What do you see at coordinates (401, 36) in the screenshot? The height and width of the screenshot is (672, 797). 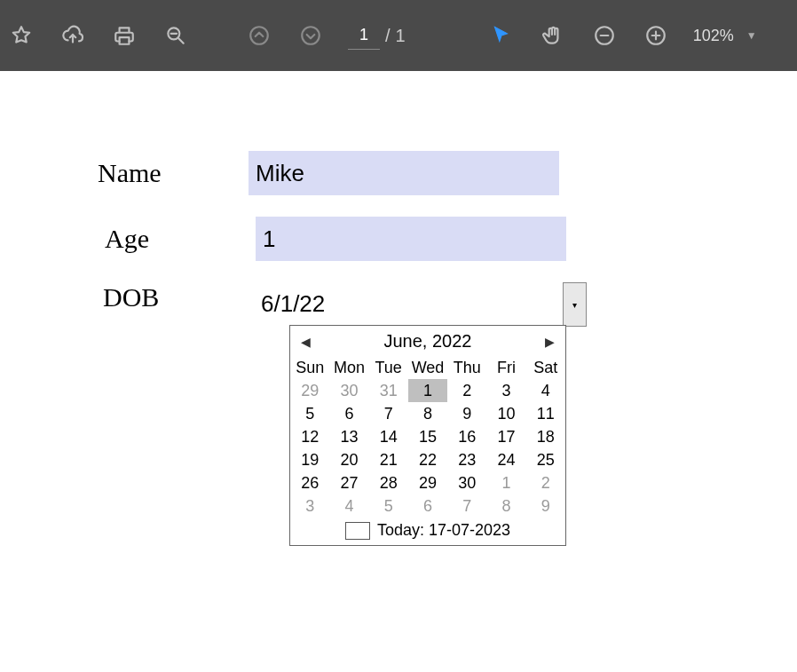 I see `page-total: 1` at bounding box center [401, 36].